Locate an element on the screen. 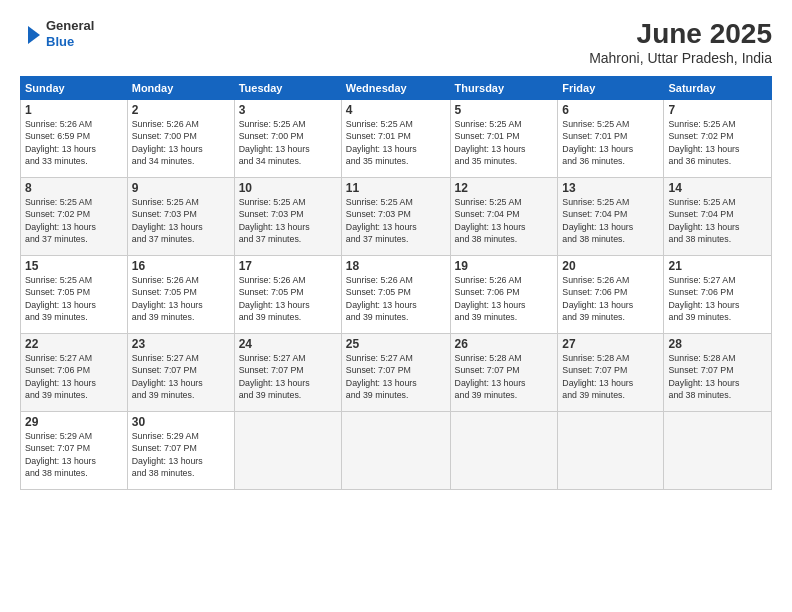 Image resolution: width=792 pixels, height=612 pixels. col-monday: Monday is located at coordinates (180, 88).